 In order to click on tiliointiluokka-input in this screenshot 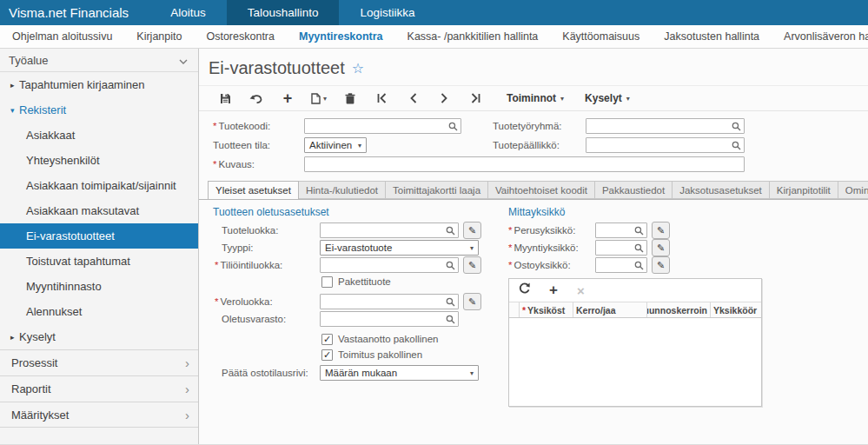, I will do `click(383, 265)`.